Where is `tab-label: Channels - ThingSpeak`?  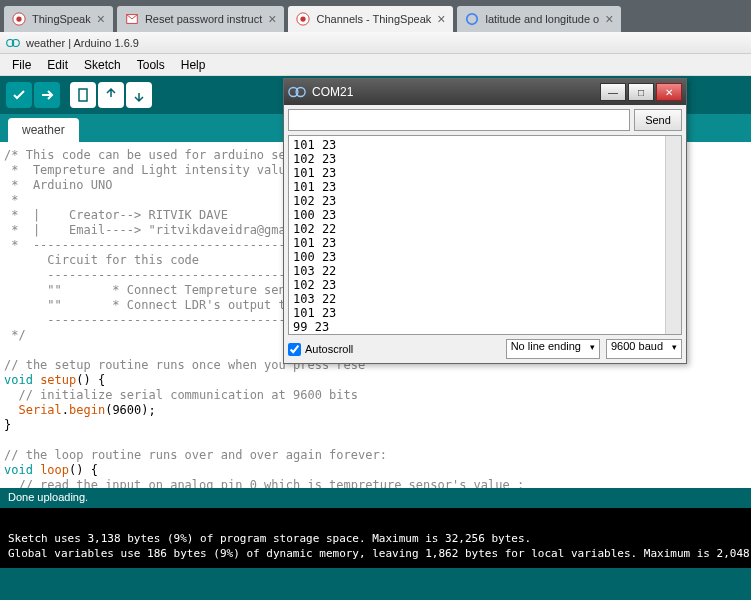 tab-label: Channels - ThingSpeak is located at coordinates (374, 19).